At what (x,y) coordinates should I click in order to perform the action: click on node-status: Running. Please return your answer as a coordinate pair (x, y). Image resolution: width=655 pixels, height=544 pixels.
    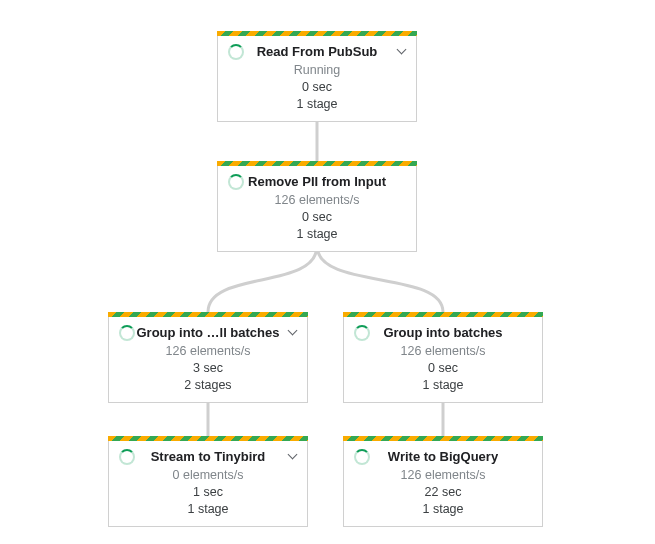
    Looking at the image, I should click on (317, 70).